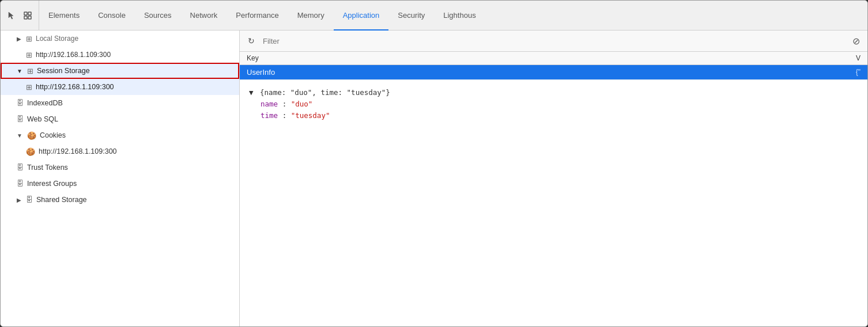  Describe the element at coordinates (311, 16) in the screenshot. I see `tab-memory: Memory` at that location.